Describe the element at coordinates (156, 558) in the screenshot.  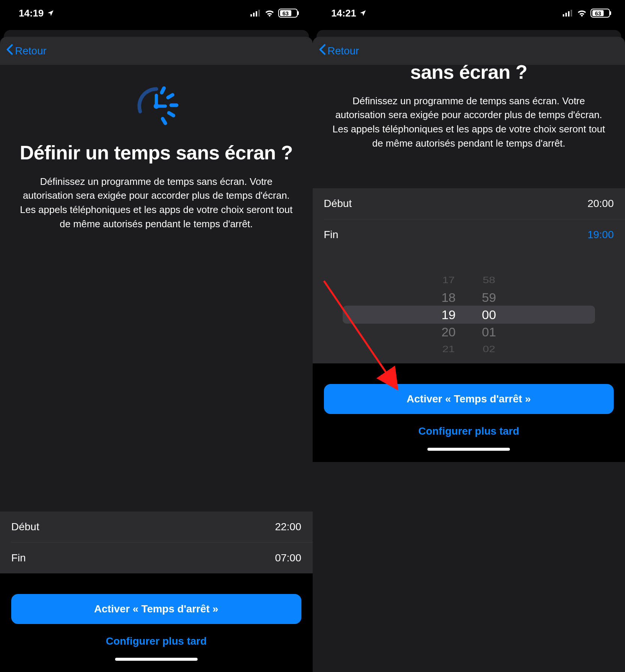
I see `row-end: Fin 07:00` at that location.